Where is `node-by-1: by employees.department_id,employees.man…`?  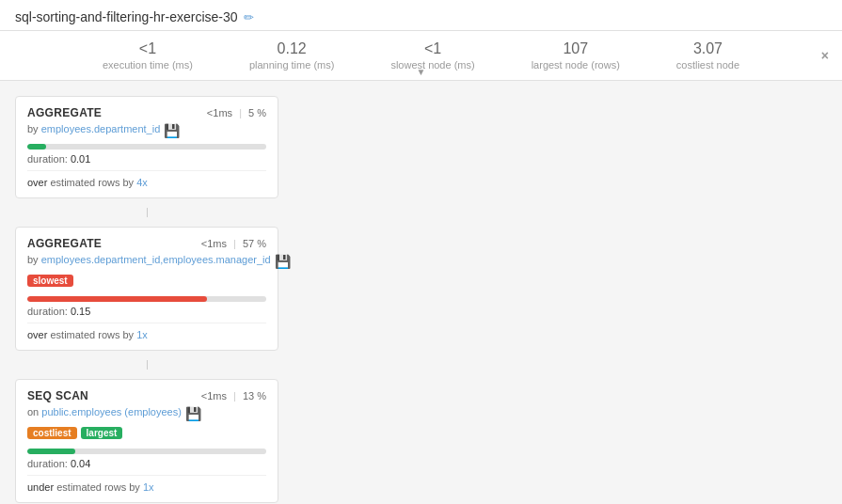
node-by-1: by employees.department_id,employees.man… is located at coordinates (147, 261).